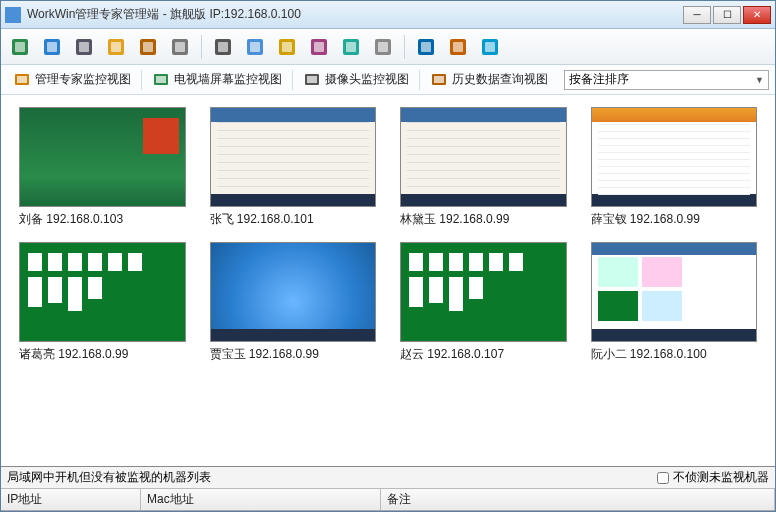 The height and width of the screenshot is (512, 776). What do you see at coordinates (388, 80) in the screenshot?
I see `view-tab-bar: 管理专家监控视图电视墙屏幕监控视图摄像头监控视图历史数据查询视图 按备注排序 ▼` at bounding box center [388, 80].